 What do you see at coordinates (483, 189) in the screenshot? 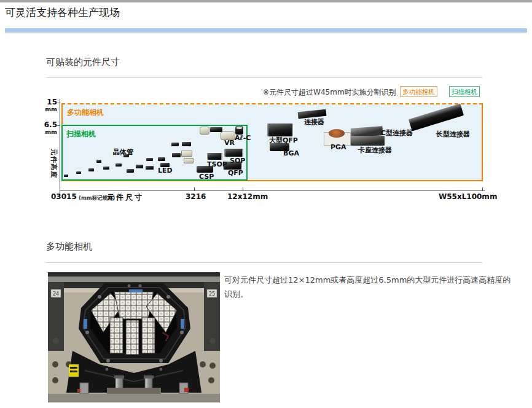
I see `x-tick-max` at bounding box center [483, 189].